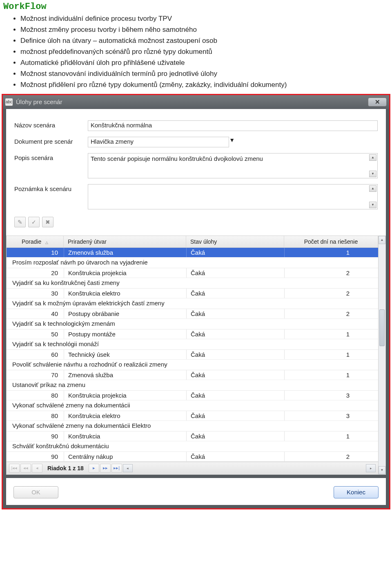 This screenshot has height=567, width=392. I want to click on feature-bullets: Možnost individuální definice procesu tv…, so click(206, 52).